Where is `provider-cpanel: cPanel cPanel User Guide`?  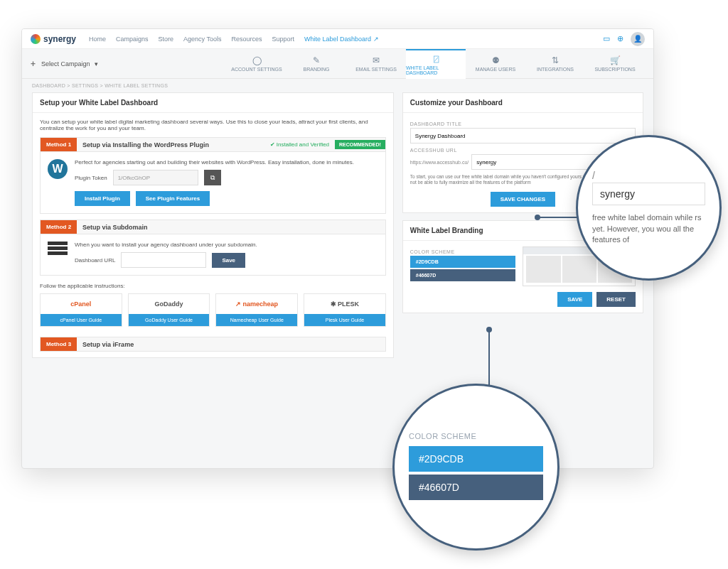 provider-cpanel: cPanel cPanel User Guide is located at coordinates (81, 310).